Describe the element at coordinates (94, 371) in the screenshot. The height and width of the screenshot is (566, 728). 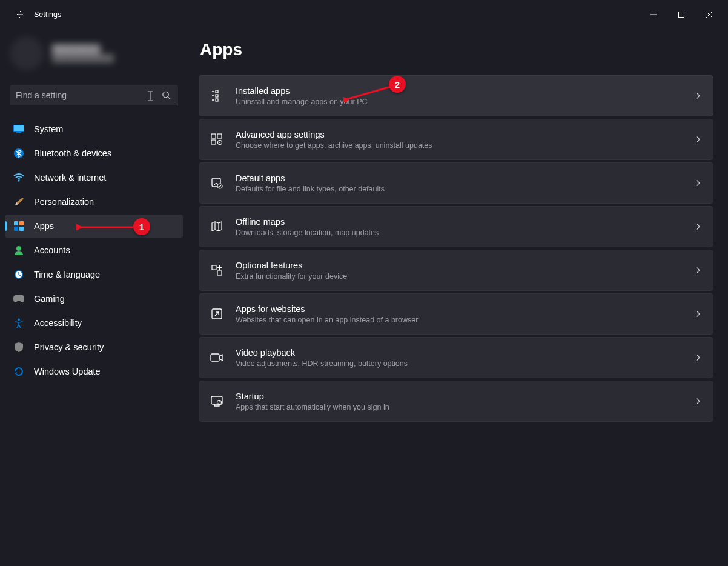
I see `sidebar-item-update: Windows Update` at that location.